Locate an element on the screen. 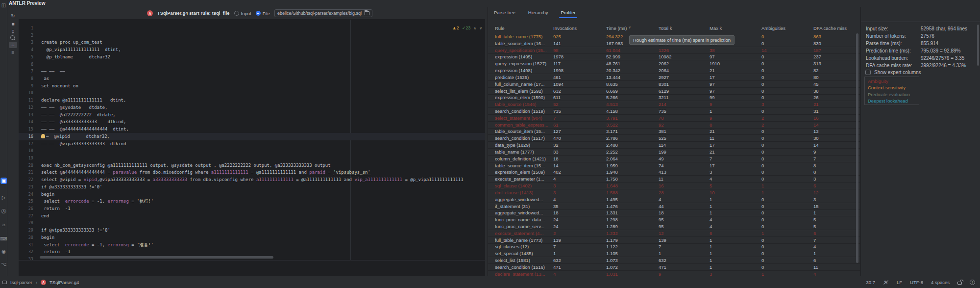 The width and height of the screenshot is (980, 288). code-line: 27end is located at coordinates (252, 216).